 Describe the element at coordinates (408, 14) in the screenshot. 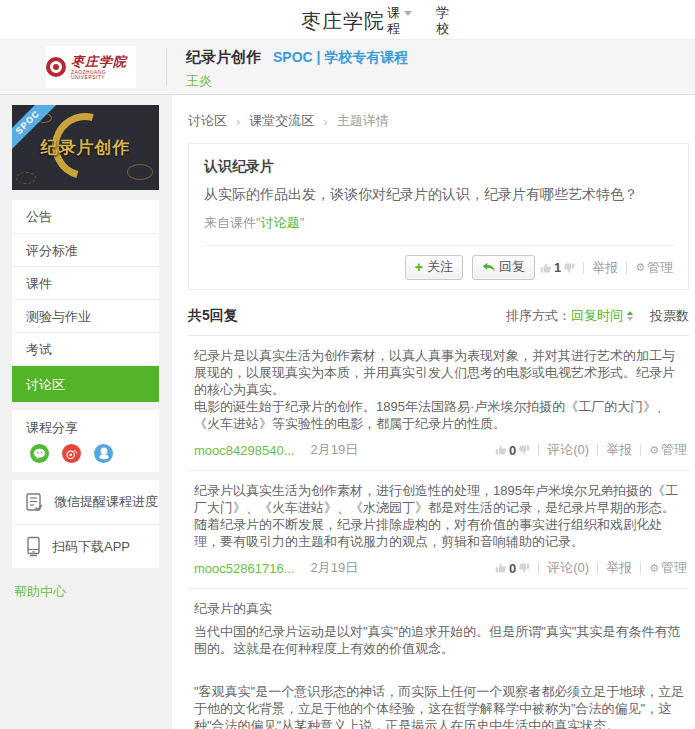

I see `chevron-down-icon` at that location.